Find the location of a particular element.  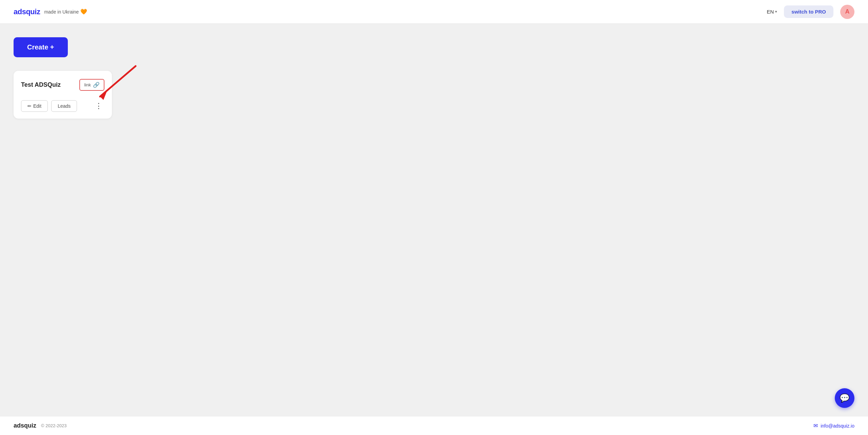

header-left: adsquiz made in Ukraine 🧡 is located at coordinates (50, 12).